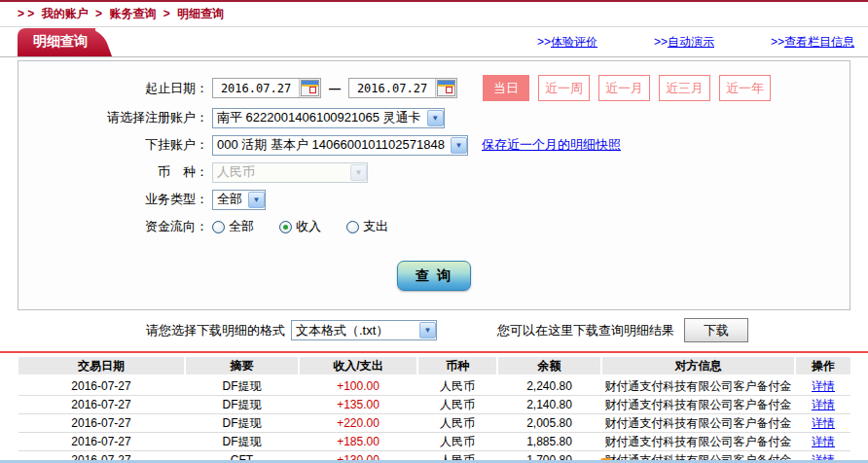 The image size is (868, 463). Describe the element at coordinates (819, 42) in the screenshot. I see `link-label: 查看栏目信息` at that location.